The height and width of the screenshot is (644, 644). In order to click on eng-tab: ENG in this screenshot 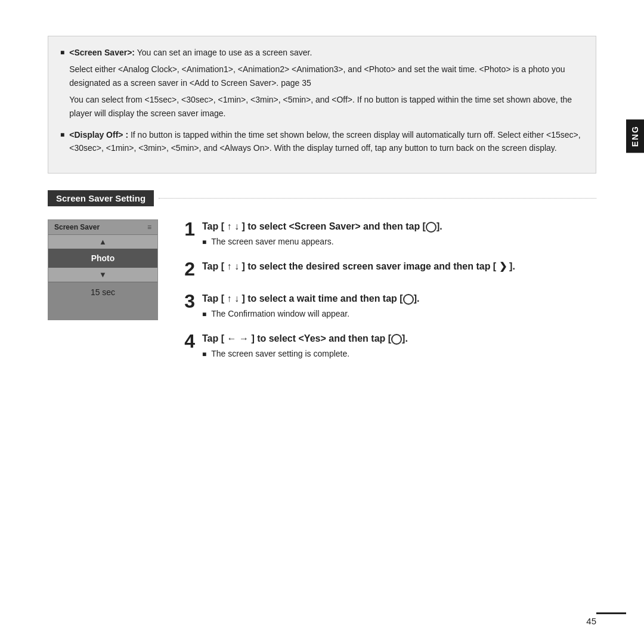, I will do `click(635, 136)`.